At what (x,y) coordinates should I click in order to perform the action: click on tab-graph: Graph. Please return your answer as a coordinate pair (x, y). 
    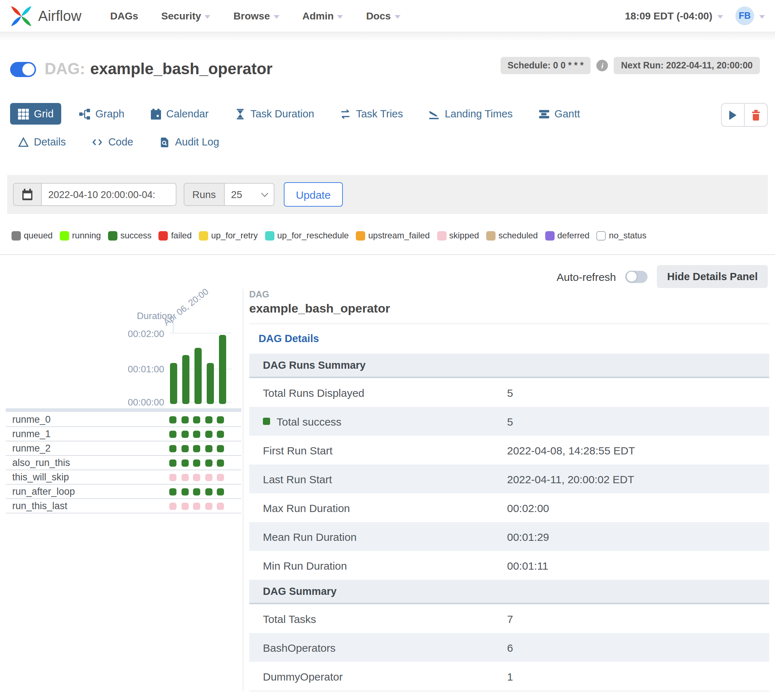
    Looking at the image, I should click on (102, 114).